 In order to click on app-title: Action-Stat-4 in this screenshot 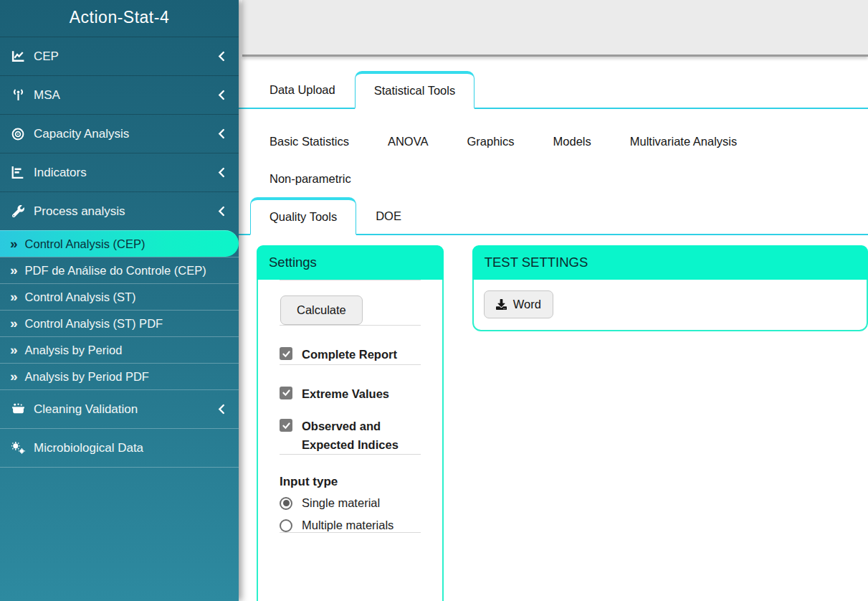, I will do `click(119, 19)`.